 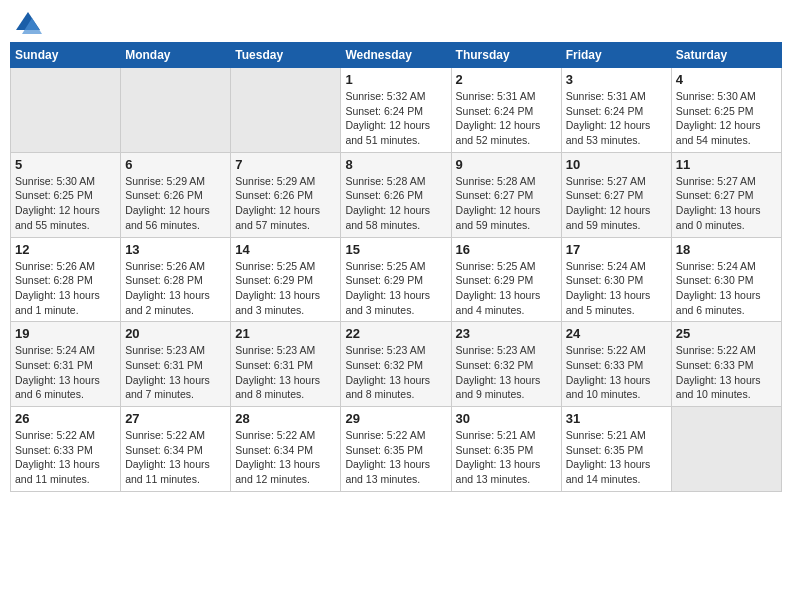 I want to click on day-number: 24, so click(x=616, y=334).